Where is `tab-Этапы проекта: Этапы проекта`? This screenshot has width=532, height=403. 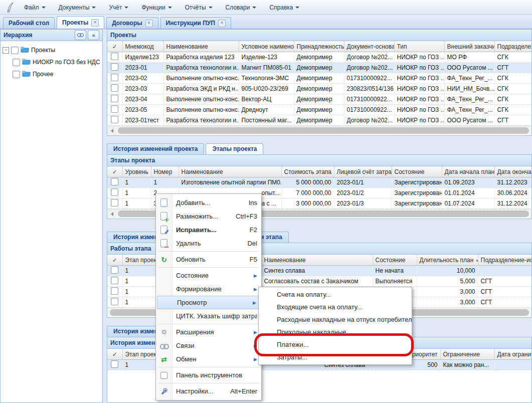
tab-Этапы проекта: Этапы проекта is located at coordinates (235, 149).